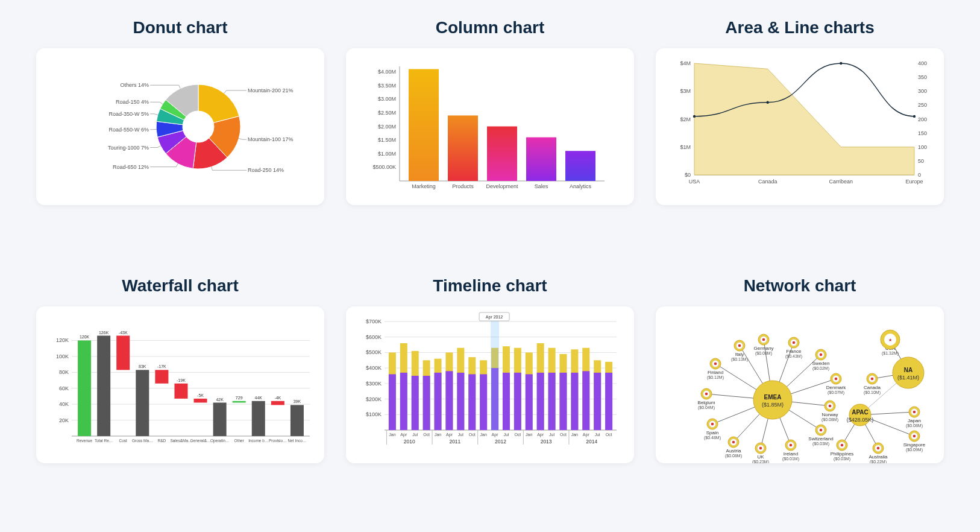 The height and width of the screenshot is (532, 980). I want to click on svg-text: Austria, so click(734, 451).